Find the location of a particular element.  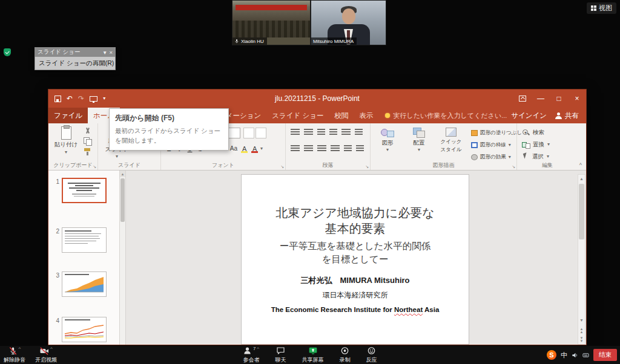

video-tile-speaker: Mitsuhiro MIMURA is located at coordinates (349, 23).